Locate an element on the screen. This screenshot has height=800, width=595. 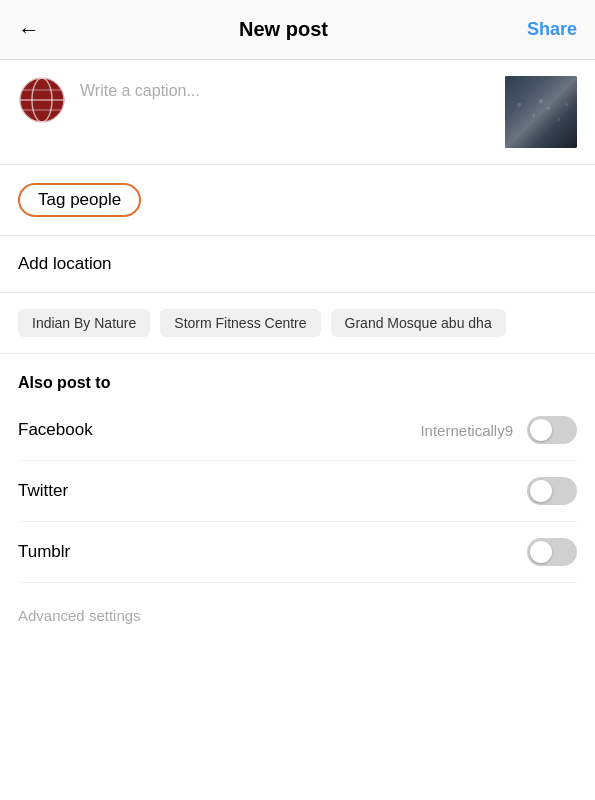
location-tag-2: Grand Mosque abu dha is located at coordinates (418, 323).